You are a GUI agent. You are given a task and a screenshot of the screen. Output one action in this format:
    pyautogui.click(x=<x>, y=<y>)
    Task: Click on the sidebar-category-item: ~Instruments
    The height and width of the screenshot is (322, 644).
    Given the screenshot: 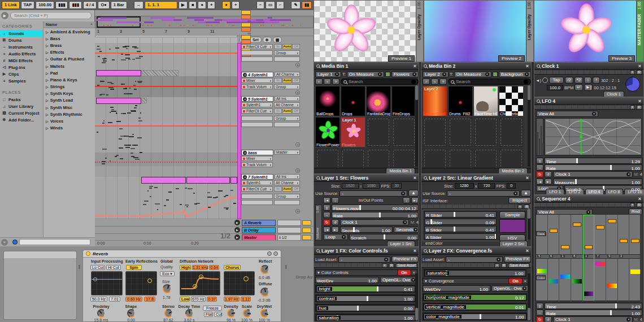 What is the action you would take?
    pyautogui.click(x=21, y=47)
    